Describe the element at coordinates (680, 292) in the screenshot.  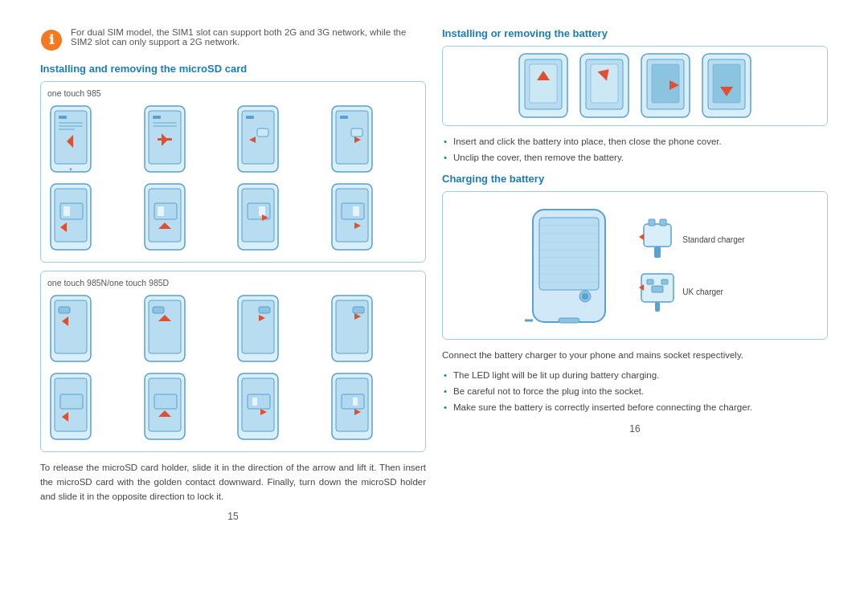
I see `uk-charger-item: UK charger` at that location.